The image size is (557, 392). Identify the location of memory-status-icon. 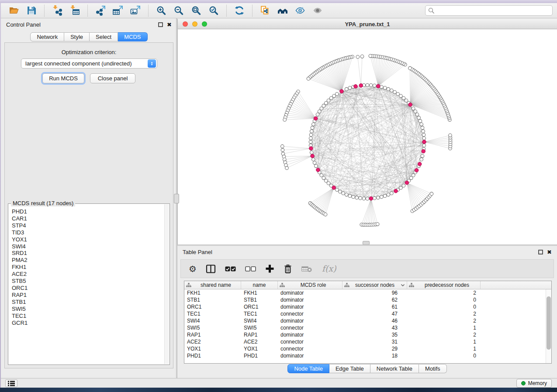
(523, 383).